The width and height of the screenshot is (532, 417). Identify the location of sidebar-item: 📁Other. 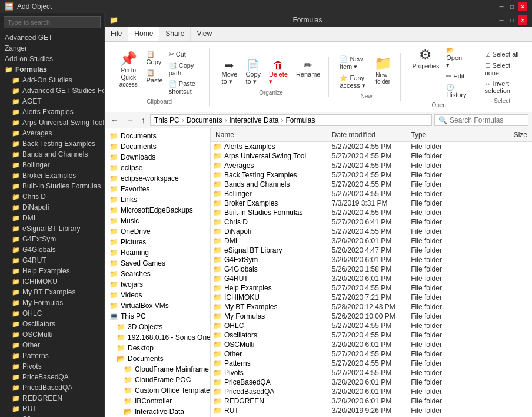
(52, 345).